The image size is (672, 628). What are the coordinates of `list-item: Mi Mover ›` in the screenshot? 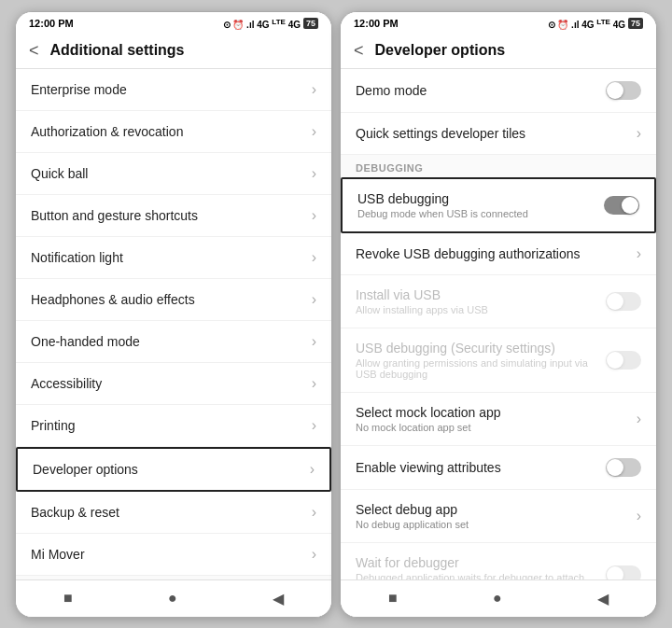 It's located at (174, 554).